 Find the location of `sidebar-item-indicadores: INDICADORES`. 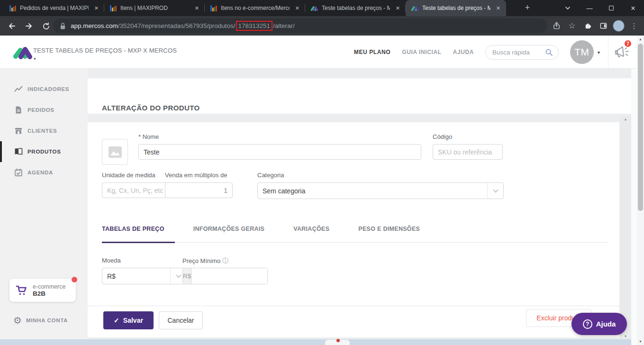

sidebar-item-indicadores: INDICADORES is located at coordinates (44, 89).